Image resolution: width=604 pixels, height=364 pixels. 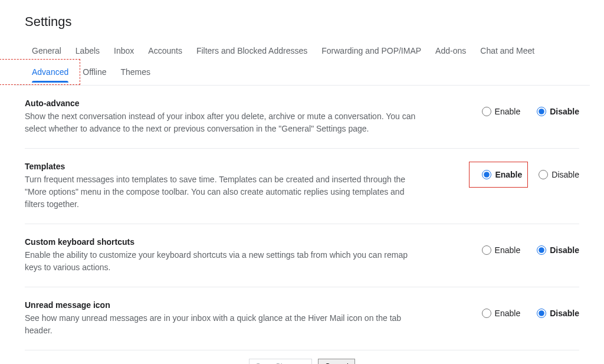 I want to click on buttons-row: Save Changes Cancel, so click(x=302, y=358).